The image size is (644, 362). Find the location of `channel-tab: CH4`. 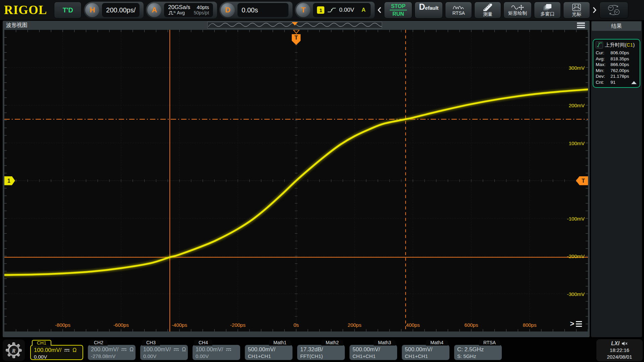

channel-tab: CH4 is located at coordinates (203, 343).